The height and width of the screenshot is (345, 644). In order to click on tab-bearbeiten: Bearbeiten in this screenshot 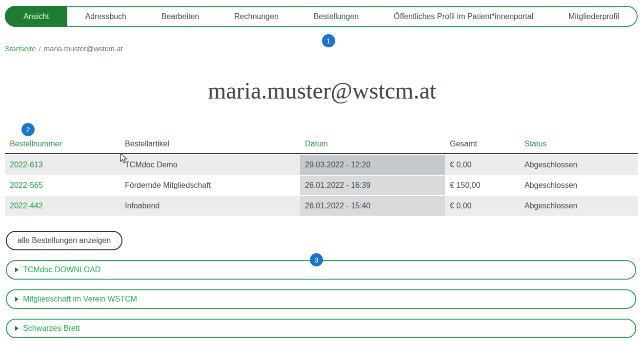, I will do `click(181, 17)`.